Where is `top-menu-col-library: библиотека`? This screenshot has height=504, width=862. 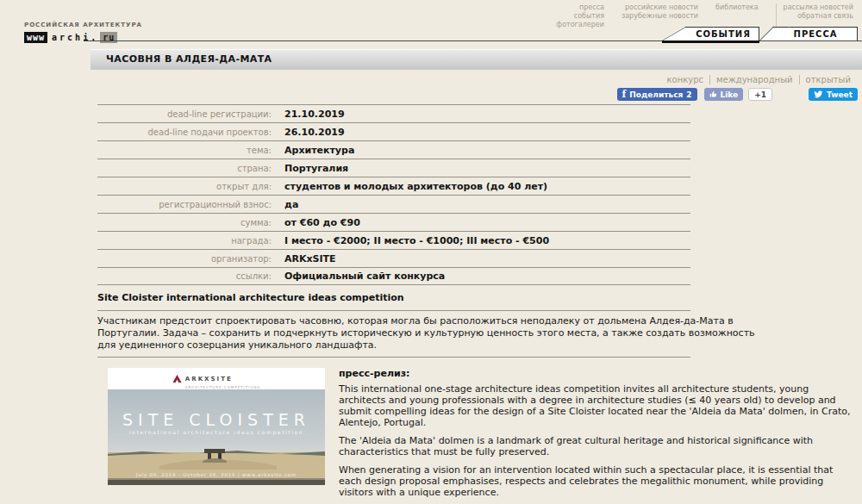
top-menu-col-library: библиотека is located at coordinates (737, 16).